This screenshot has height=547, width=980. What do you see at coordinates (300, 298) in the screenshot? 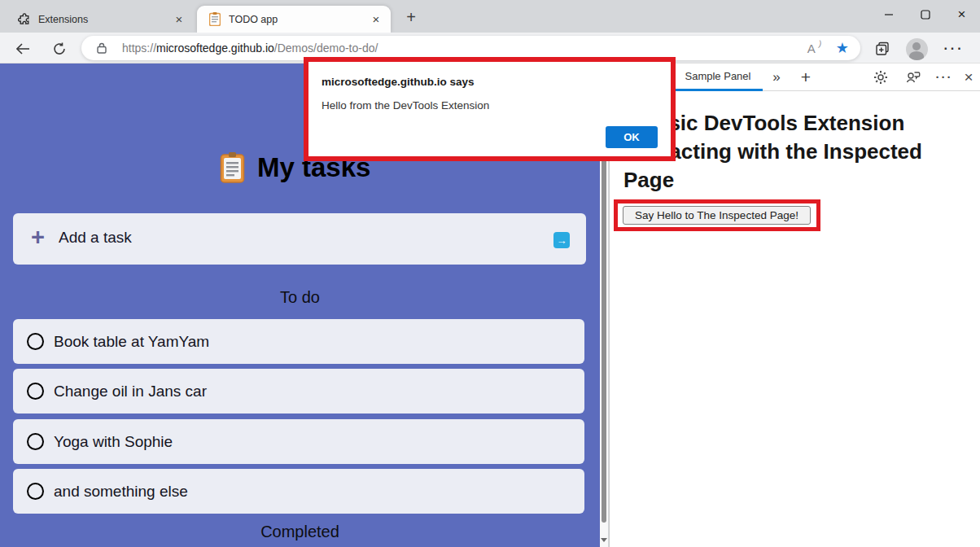
I see `section-header-todo: To do` at bounding box center [300, 298].